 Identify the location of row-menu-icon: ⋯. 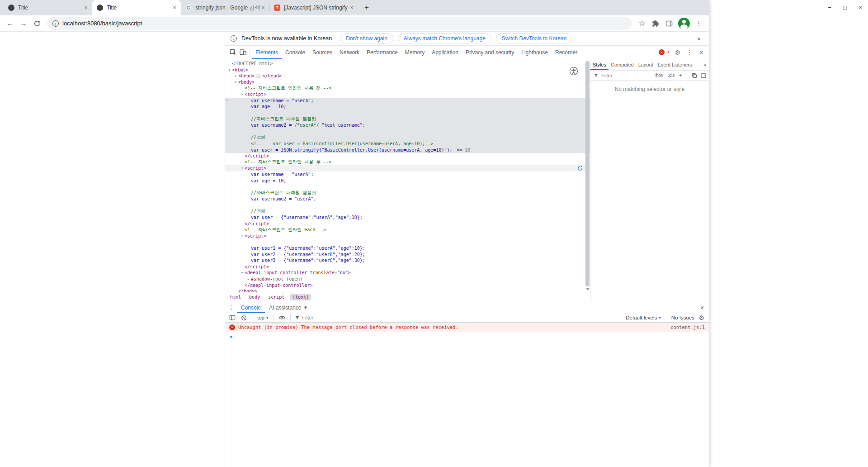
(227, 100).